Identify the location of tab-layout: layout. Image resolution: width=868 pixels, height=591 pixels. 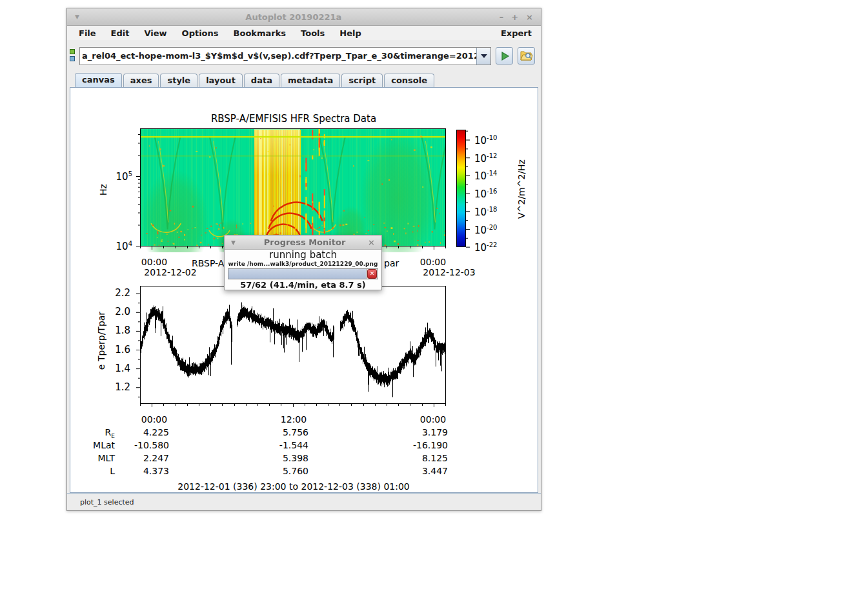
(221, 80).